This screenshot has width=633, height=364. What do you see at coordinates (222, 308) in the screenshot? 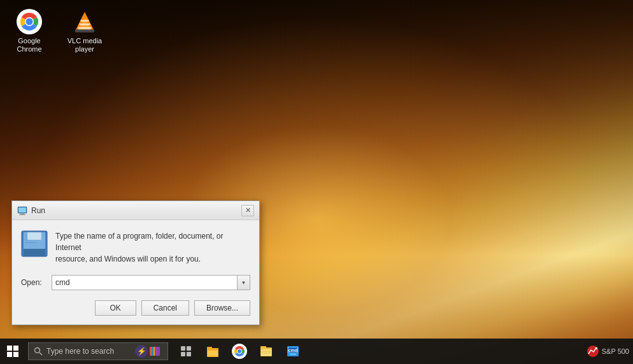
I see `run-browse-button: Browse...` at bounding box center [222, 308].